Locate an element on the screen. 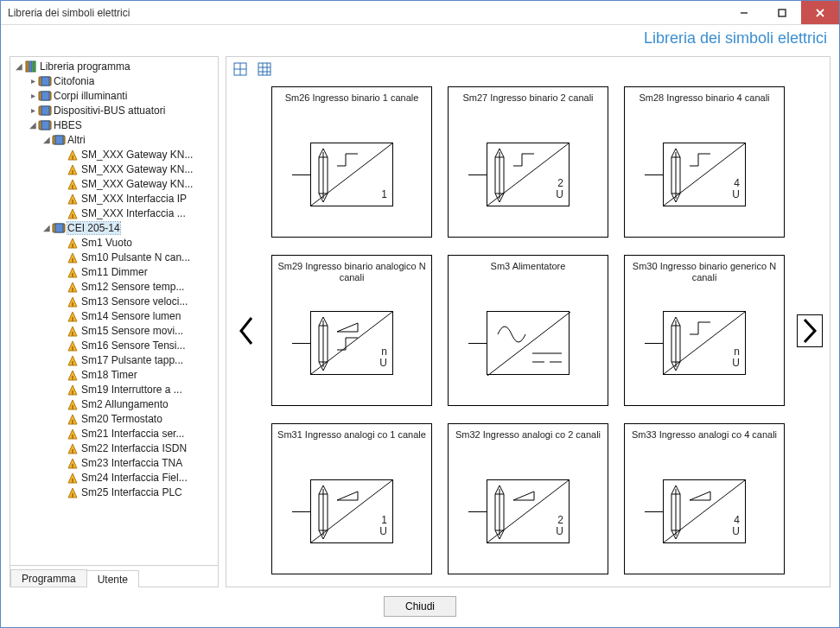 Image resolution: width=840 pixels, height=628 pixels. tree-item: Sm11 Dimmer is located at coordinates (115, 271).